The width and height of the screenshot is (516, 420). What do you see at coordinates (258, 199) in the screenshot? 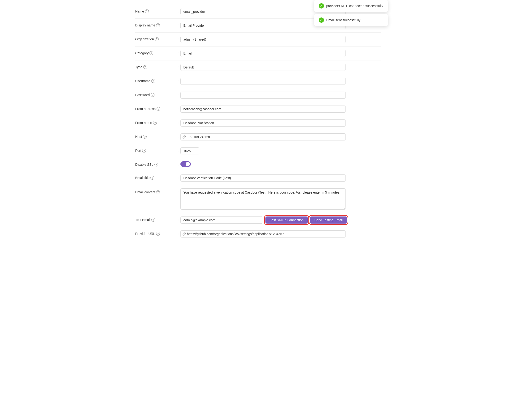
I see `field-row-email-content: Email content ? : You have requested a v…` at bounding box center [258, 199].